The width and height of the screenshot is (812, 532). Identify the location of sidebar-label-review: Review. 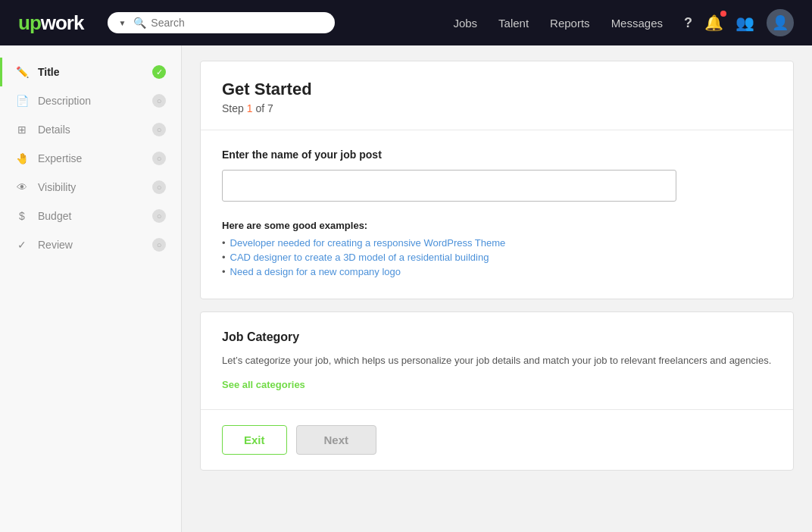
(55, 245).